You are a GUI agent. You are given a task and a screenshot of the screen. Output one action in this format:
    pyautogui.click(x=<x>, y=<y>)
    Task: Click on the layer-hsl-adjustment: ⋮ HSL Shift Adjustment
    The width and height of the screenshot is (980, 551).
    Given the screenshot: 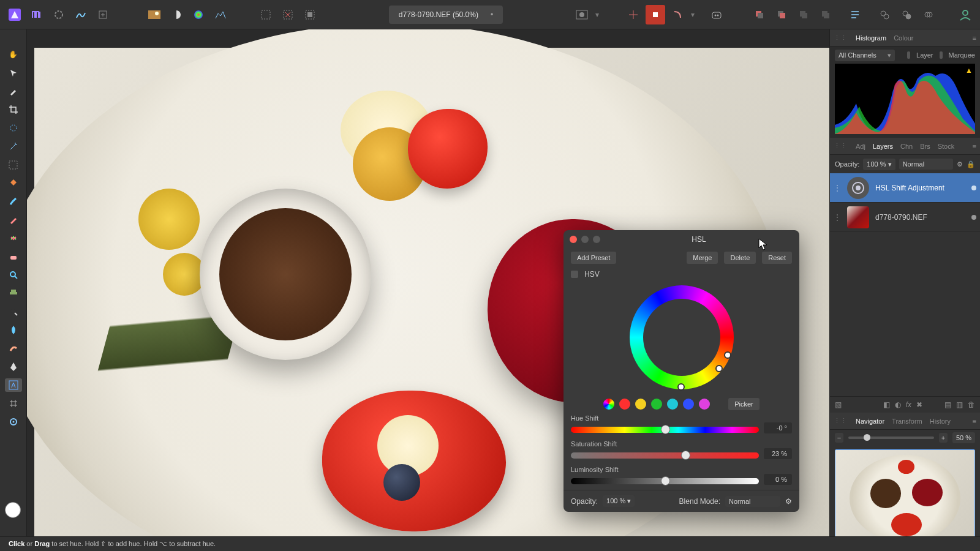 What is the action you would take?
    pyautogui.click(x=905, y=188)
    